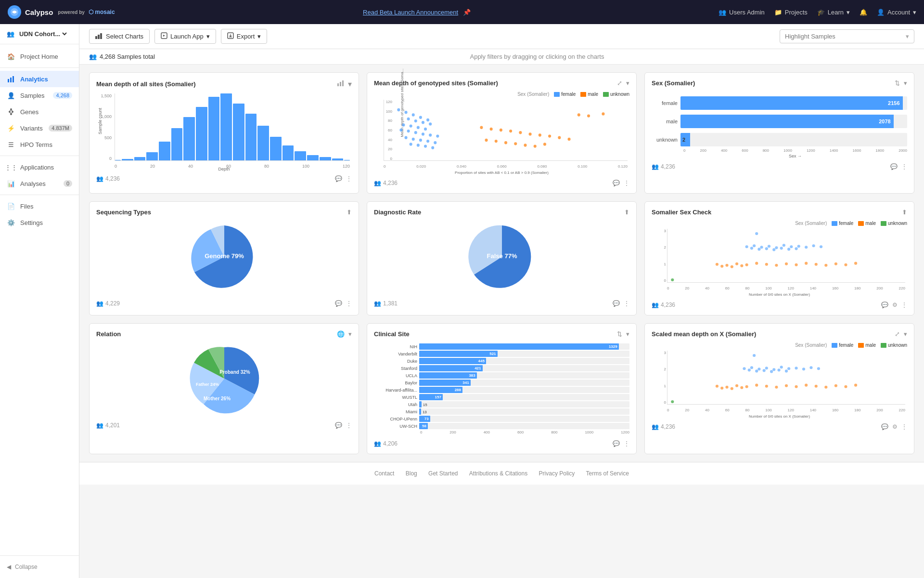 Image resolution: width=924 pixels, height=578 pixels. I want to click on upload-icon-2: ⬆, so click(627, 212).